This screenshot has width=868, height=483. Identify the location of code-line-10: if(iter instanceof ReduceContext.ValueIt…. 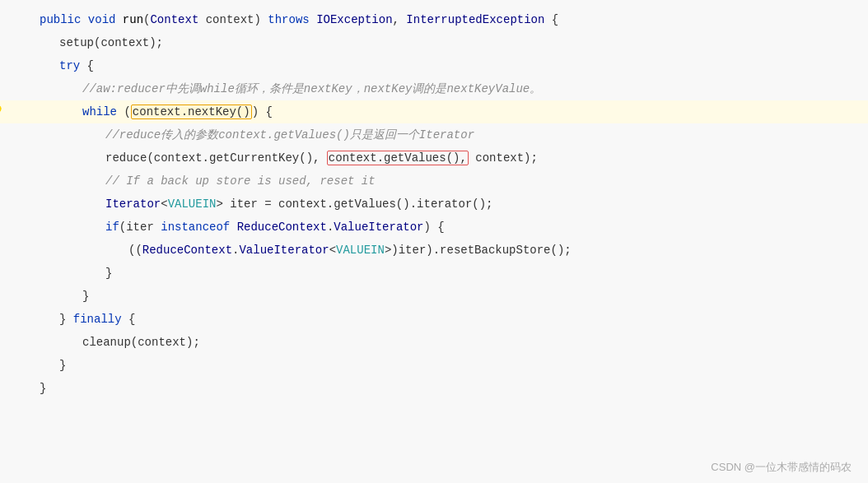
(434, 227).